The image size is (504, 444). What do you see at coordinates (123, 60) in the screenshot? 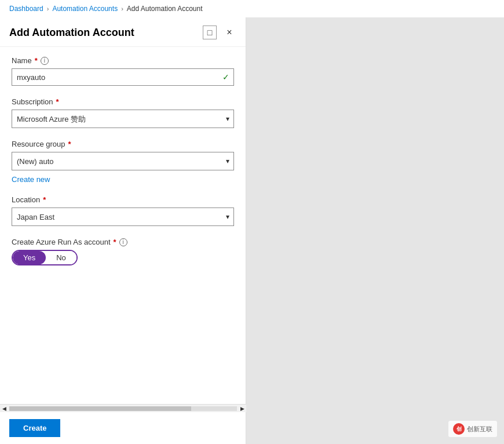
I see `name-label: Name * i` at bounding box center [123, 60].